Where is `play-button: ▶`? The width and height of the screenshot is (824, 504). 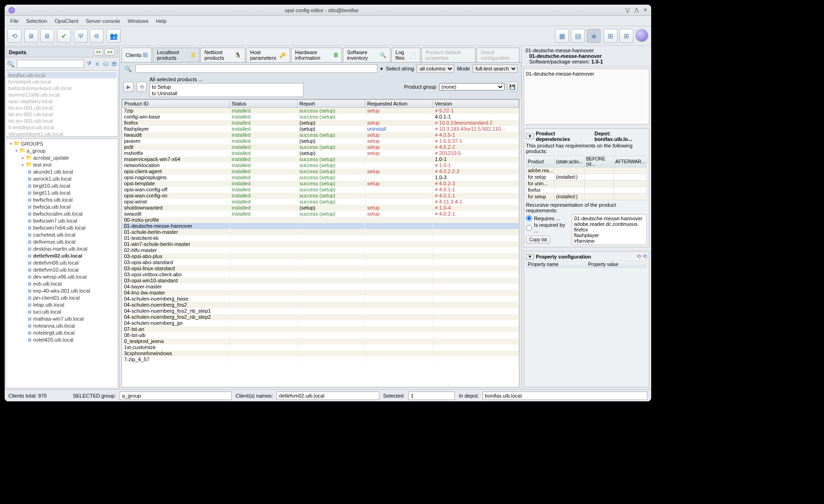 play-button: ▶ is located at coordinates (128, 87).